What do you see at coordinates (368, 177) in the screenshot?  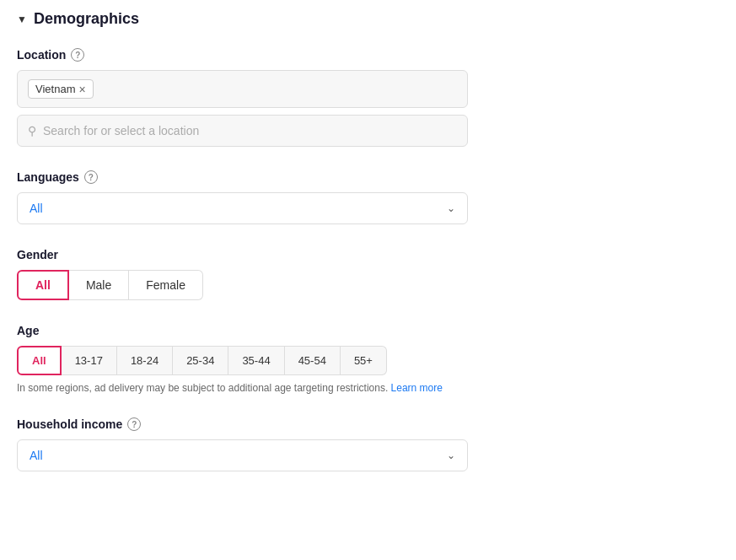 I see `languages-label: Languages ?` at bounding box center [368, 177].